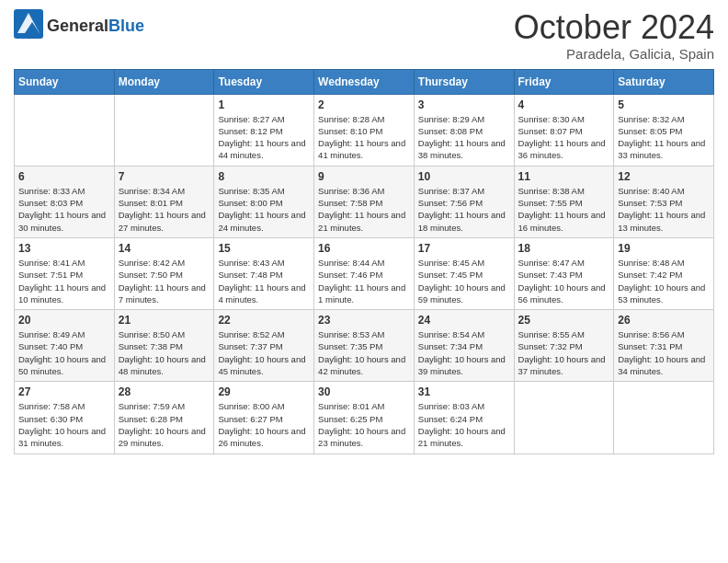 This screenshot has height=563, width=728. Describe the element at coordinates (264, 282) in the screenshot. I see `day-info: Sunrise: 8:43 AM Sunset: 7:48 PM Dayligh…` at that location.